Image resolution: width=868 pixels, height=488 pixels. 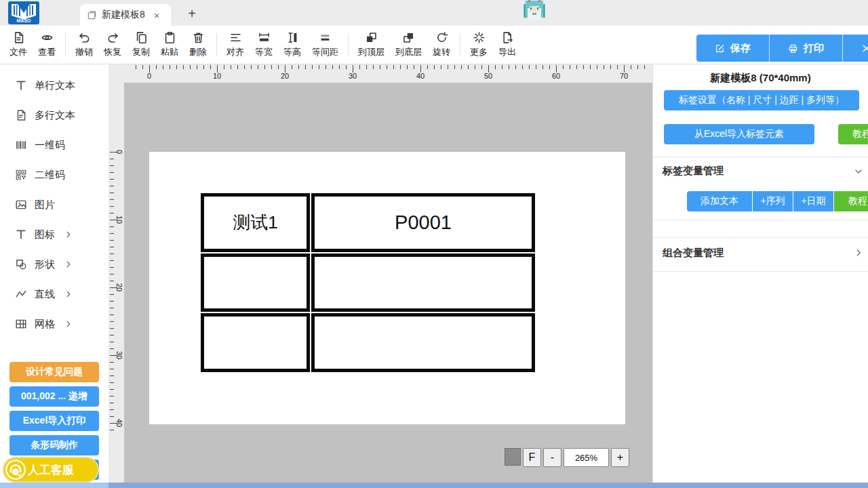 What do you see at coordinates (50, 175) in the screenshot?
I see `sidebar-item-label: 二维码` at bounding box center [50, 175].